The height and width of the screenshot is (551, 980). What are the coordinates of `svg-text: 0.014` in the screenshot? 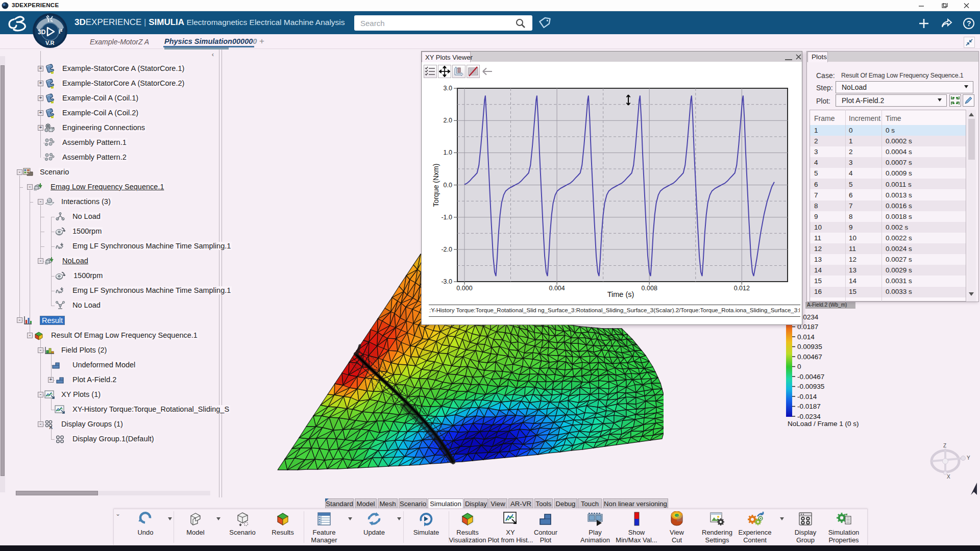 It's located at (806, 337).